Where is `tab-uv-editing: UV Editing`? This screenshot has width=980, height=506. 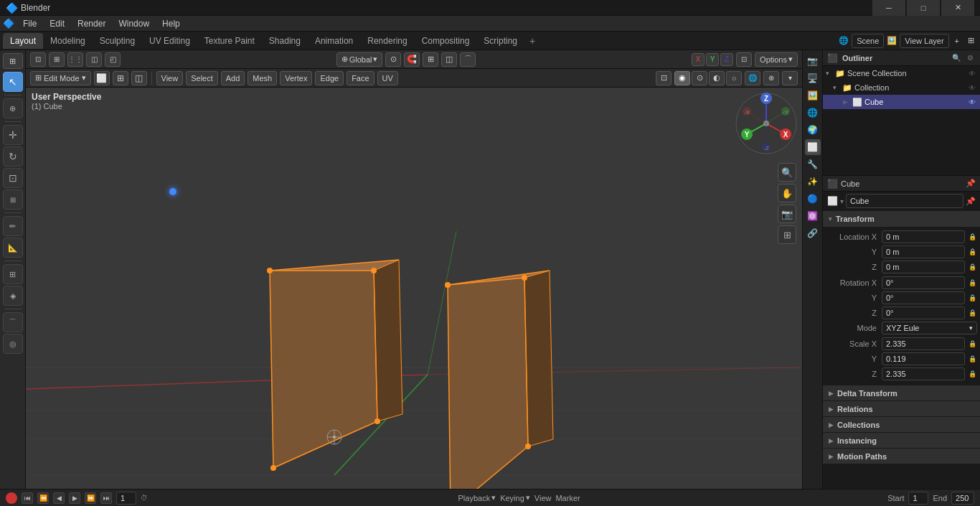
tab-uv-editing: UV Editing is located at coordinates (169, 41).